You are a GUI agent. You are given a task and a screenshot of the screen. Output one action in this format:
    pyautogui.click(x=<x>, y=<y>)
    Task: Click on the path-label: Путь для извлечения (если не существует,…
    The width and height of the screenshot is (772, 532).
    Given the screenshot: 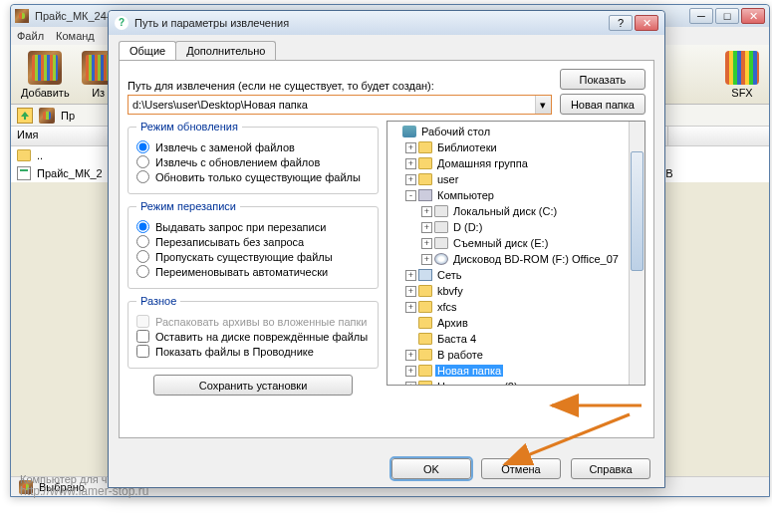 What is the action you would take?
    pyautogui.click(x=340, y=86)
    